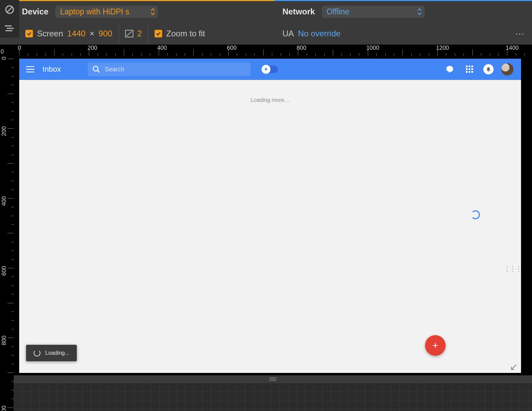  I want to click on search-input, so click(176, 69).